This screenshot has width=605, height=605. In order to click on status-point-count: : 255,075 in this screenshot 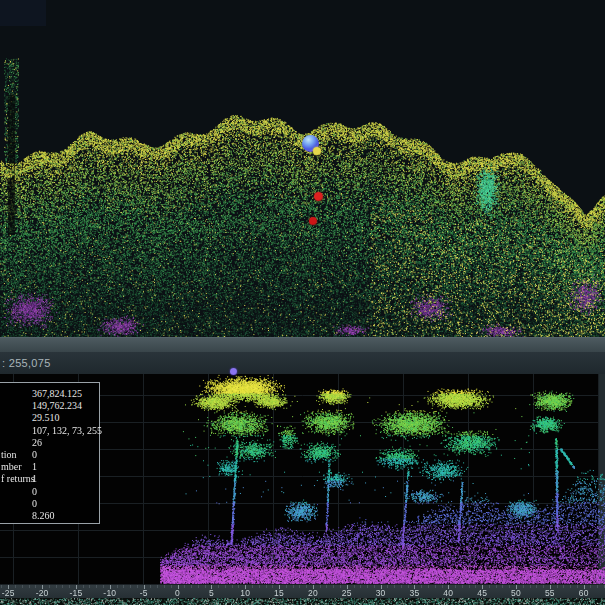, I will do `click(26, 363)`.